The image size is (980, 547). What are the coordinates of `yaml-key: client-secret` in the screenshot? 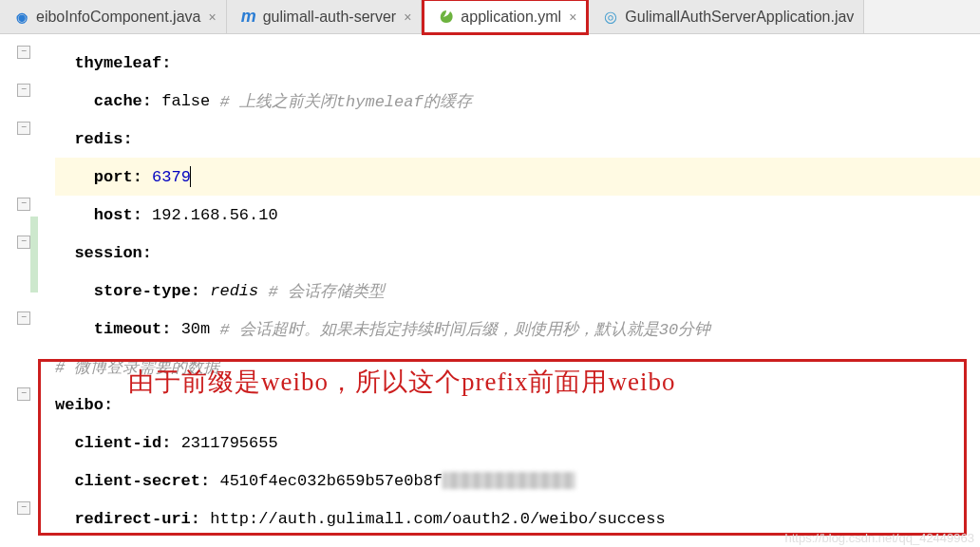 It's located at (137, 481).